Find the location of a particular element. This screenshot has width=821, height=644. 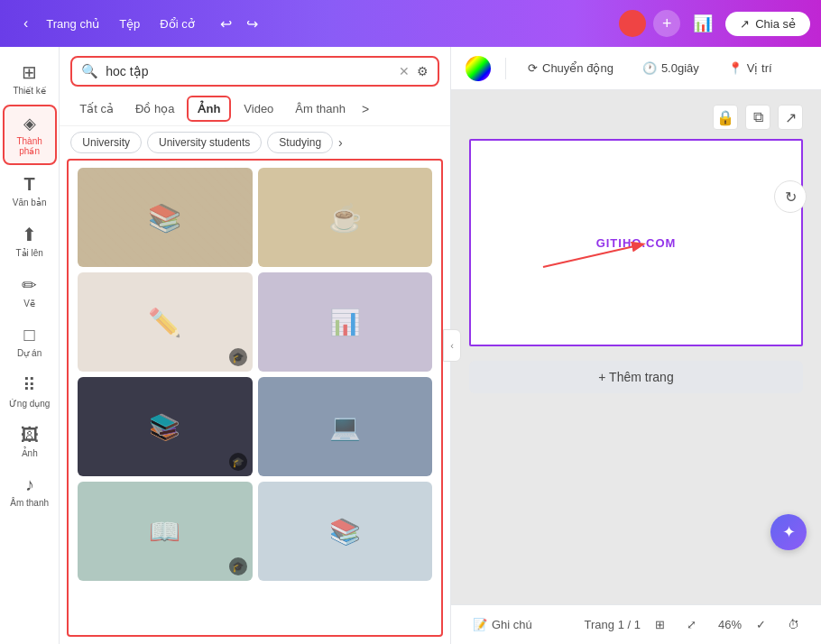

home-nav: Trang chủ is located at coordinates (72, 23).